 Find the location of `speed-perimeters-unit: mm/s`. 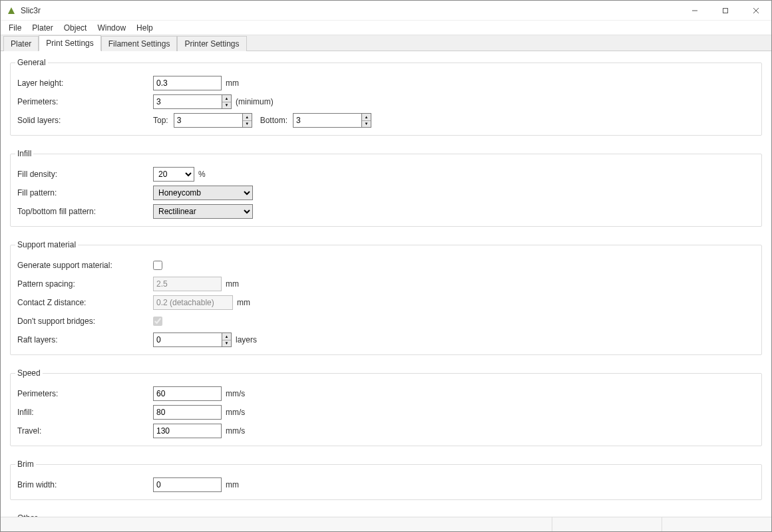

speed-perimeters-unit: mm/s is located at coordinates (236, 394).